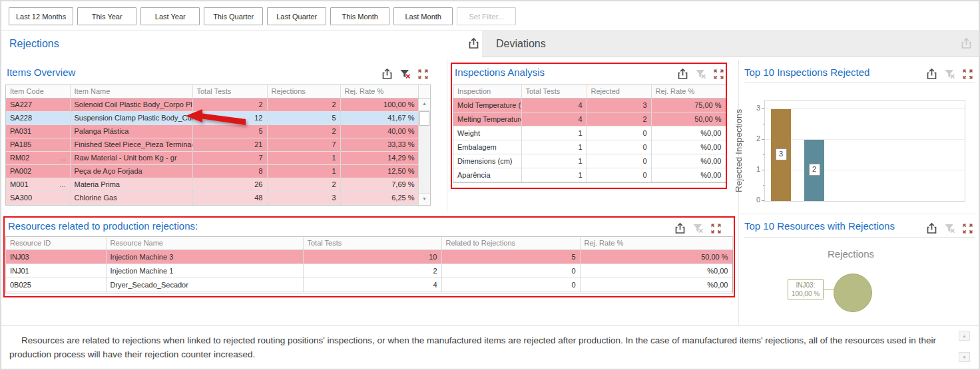  Describe the element at coordinates (806, 294) in the screenshot. I see `pie-callout-line2: 100,00 %` at that location.